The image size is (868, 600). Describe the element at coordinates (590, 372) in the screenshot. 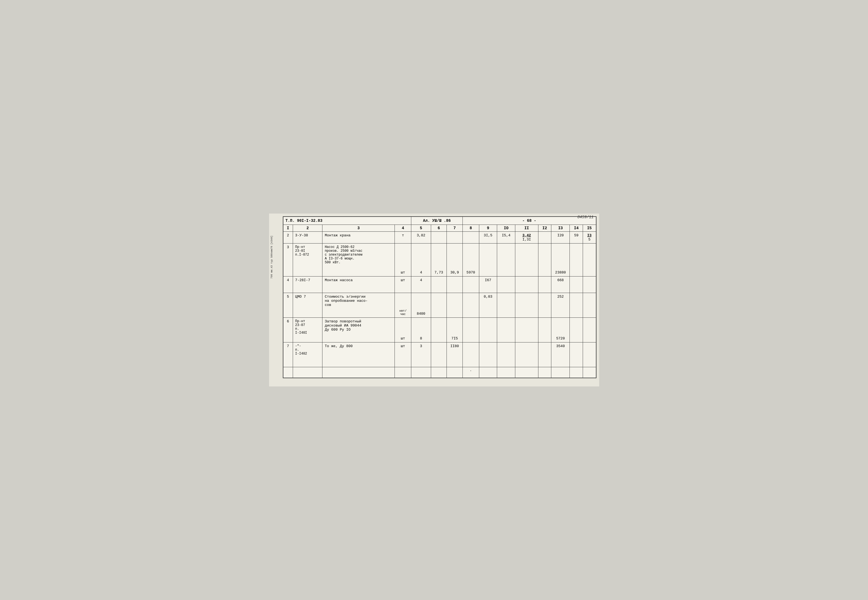

I see `empty-col15` at that location.